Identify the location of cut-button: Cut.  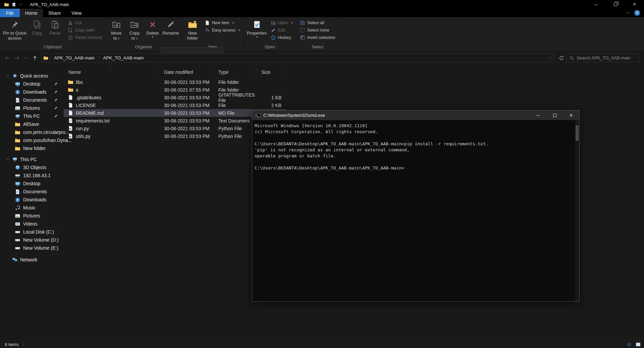
(85, 23).